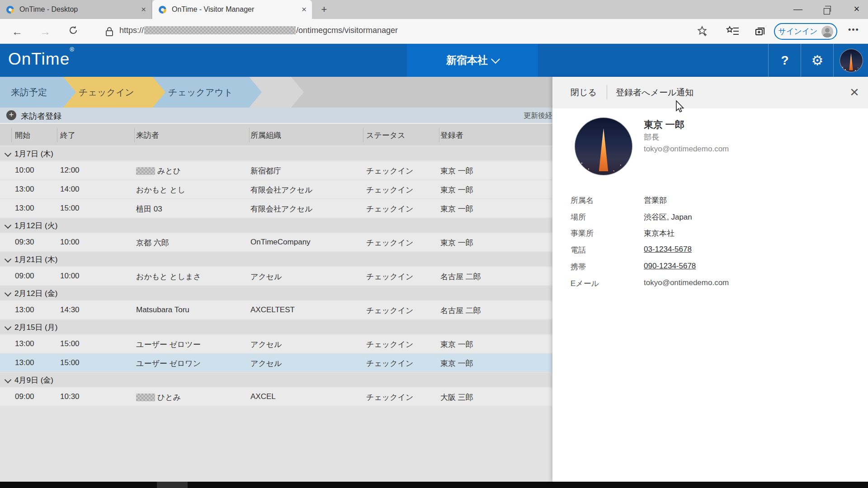  Describe the element at coordinates (76, 9) in the screenshot. I see `browser-tab-desktop: OnTime - Desktop ×` at that location.